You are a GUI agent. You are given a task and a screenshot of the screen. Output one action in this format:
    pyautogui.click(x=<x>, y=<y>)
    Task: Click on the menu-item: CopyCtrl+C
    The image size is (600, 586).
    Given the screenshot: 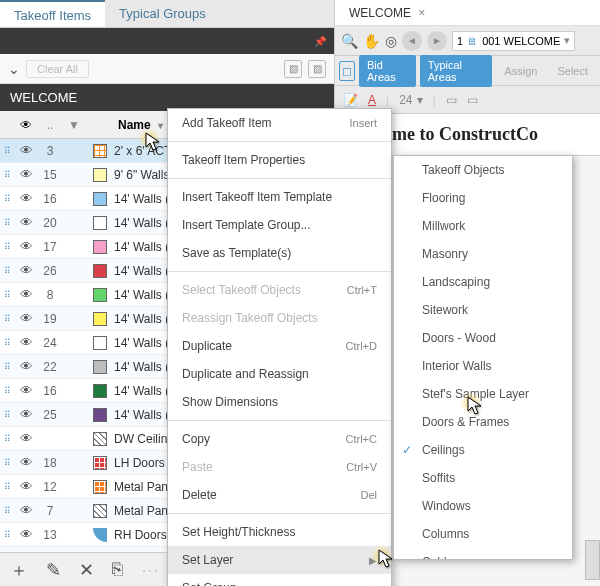 What is the action you would take?
    pyautogui.click(x=280, y=439)
    